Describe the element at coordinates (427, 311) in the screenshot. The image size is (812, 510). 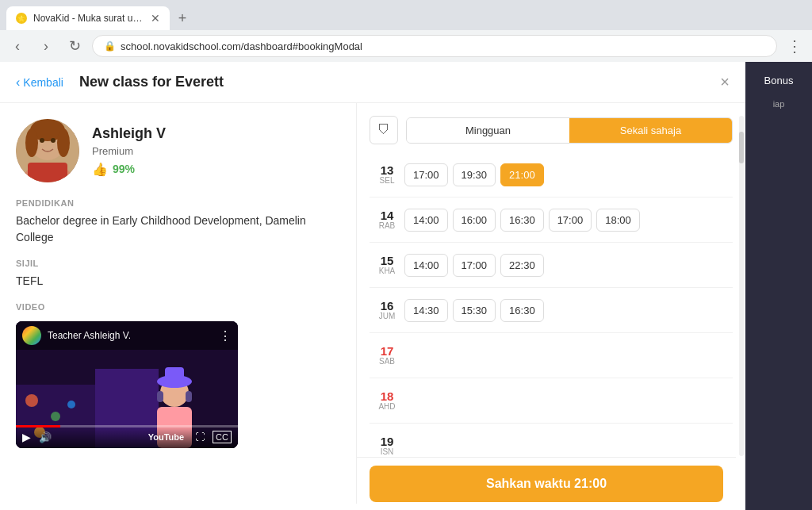
I see `time-slot-16-1430: 14:30` at that location.